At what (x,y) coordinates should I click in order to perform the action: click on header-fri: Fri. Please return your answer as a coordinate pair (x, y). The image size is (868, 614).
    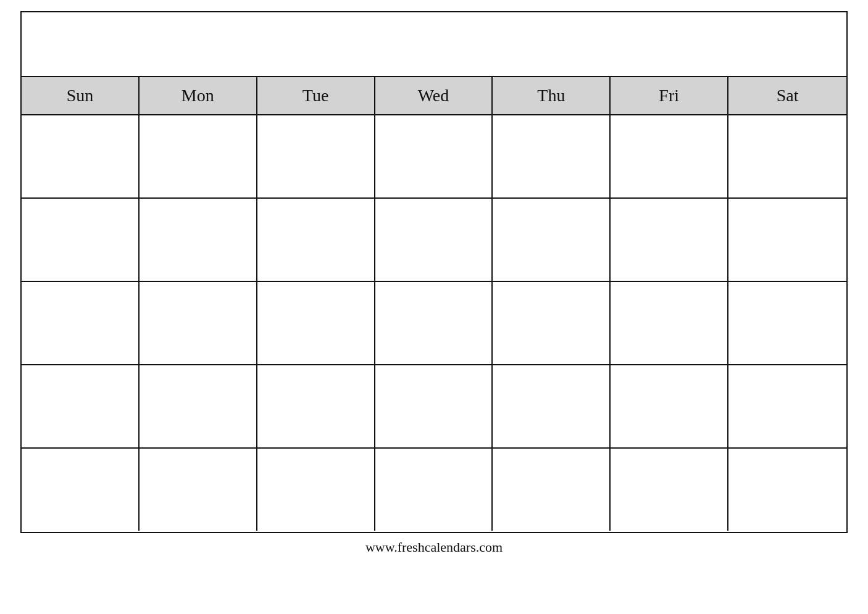
    Looking at the image, I should click on (669, 96).